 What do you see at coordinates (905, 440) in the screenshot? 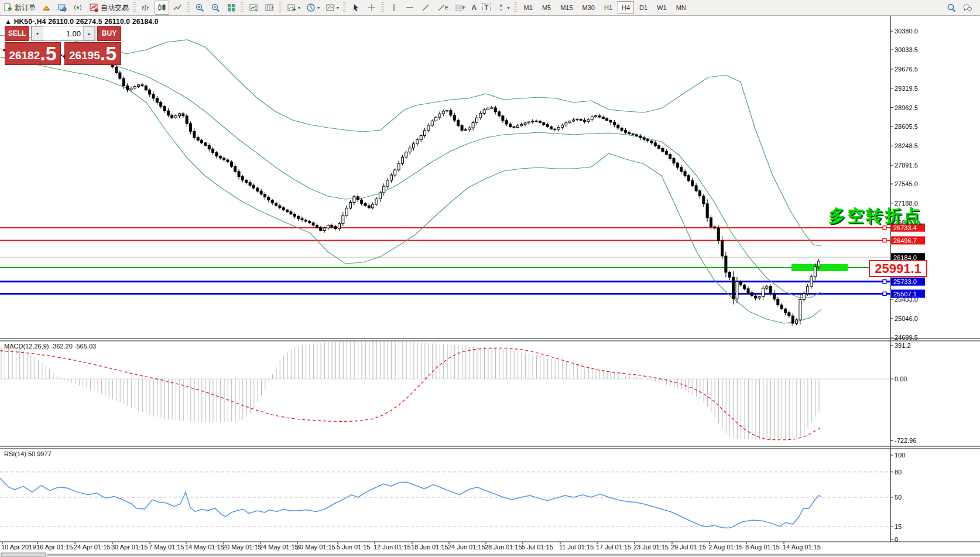
I see `svg-text: -722.96` at bounding box center [905, 440].